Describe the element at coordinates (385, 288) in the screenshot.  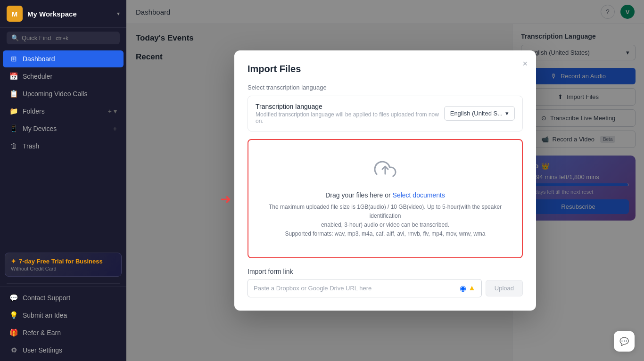
I see `import-link-row: Paste a Dropbox or Google Drive URL here…` at that location.